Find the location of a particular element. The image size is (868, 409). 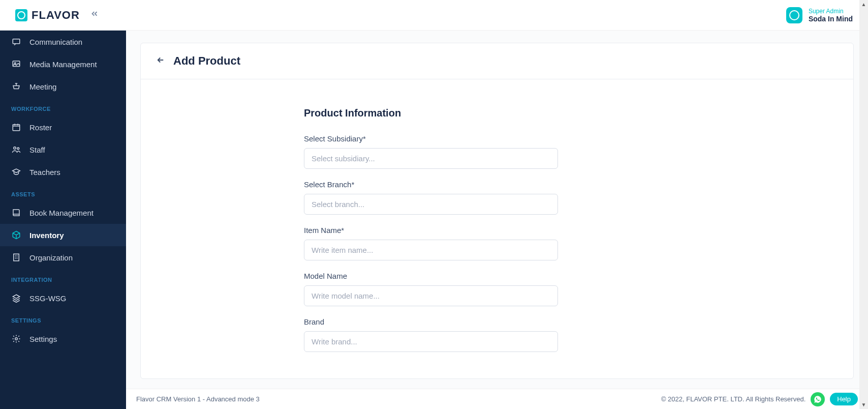

sidebar-item-label: Organization is located at coordinates (51, 257).